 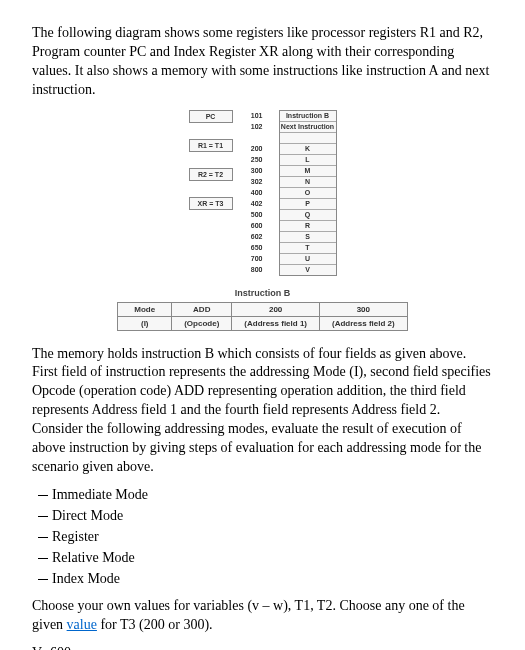 What do you see at coordinates (308, 193) in the screenshot?
I see `memory-column: Instruction B Next Instruction K L M N O…` at bounding box center [308, 193].